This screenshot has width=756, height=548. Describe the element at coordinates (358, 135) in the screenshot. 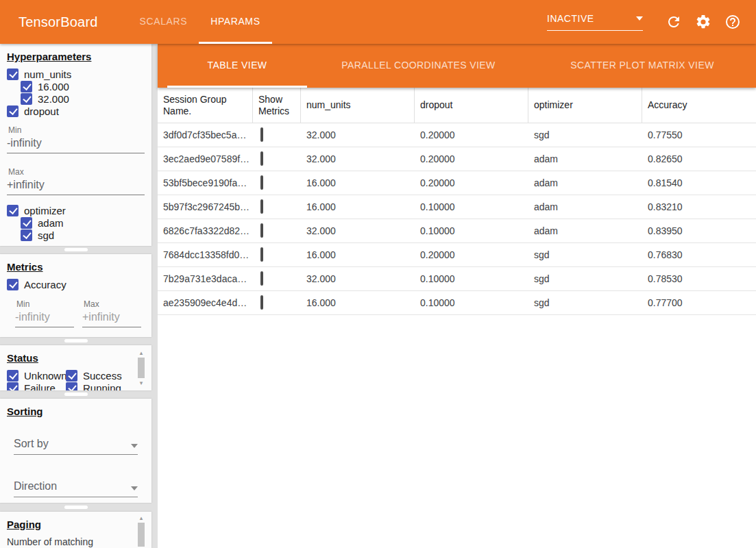

I see `num-units-cell: 32.000` at that location.